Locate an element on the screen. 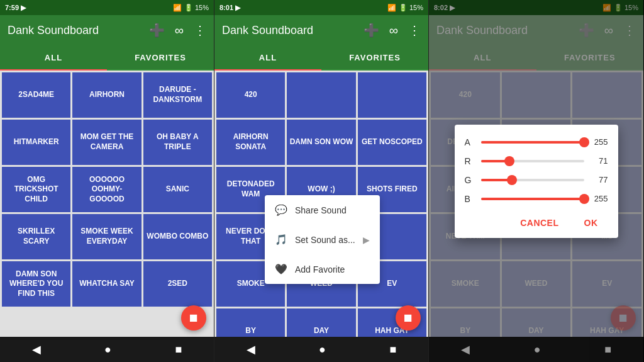 This screenshot has width=644, height=362. slider-g-thumb is located at coordinates (512, 180).